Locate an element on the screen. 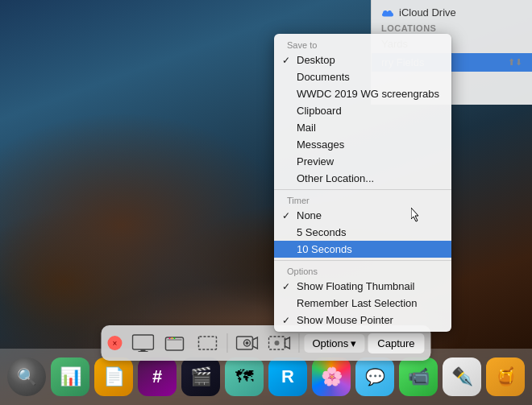 This screenshot has height=405, width=532. record-selection-button is located at coordinates (279, 343).